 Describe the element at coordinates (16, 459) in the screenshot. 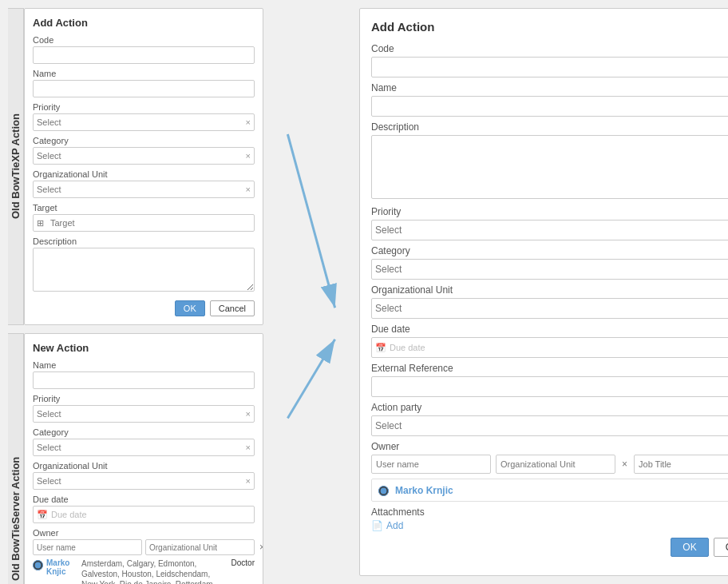

I see `old-bowtie-server-label: Old BowTieServer Action` at that location.